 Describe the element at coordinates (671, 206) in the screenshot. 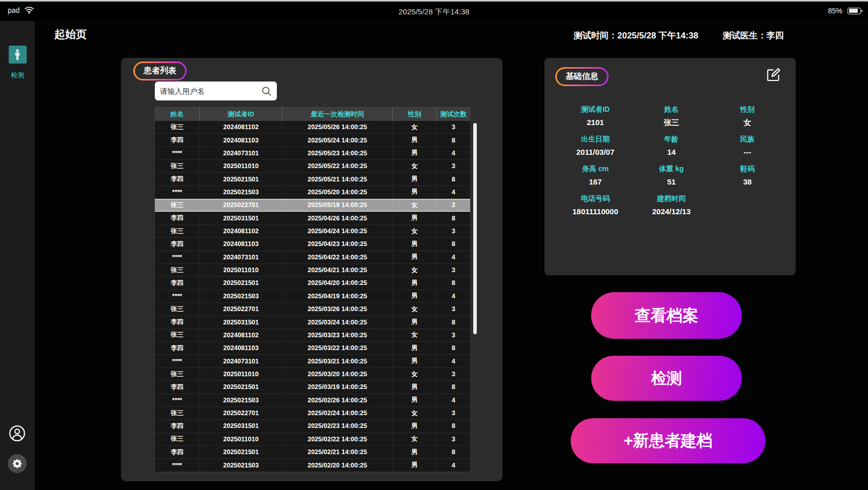

I see `info-field: 建档时间2024/12/13` at that location.